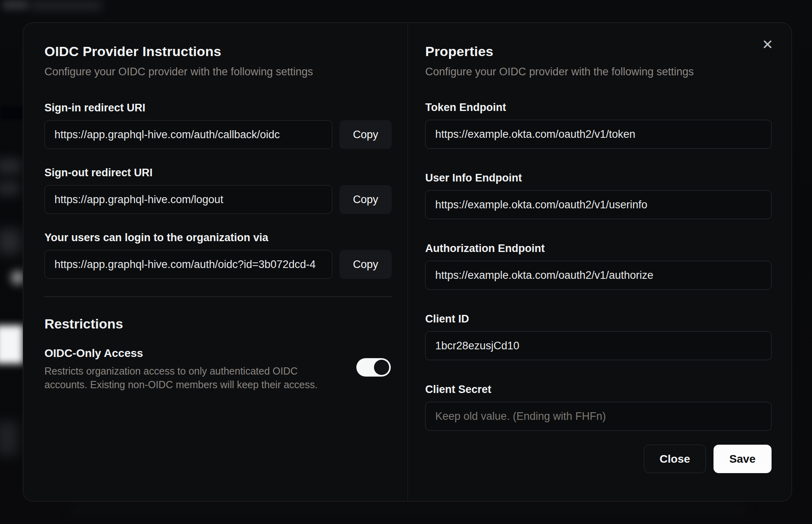 This screenshot has height=524, width=812. I want to click on oidc-only-access-row: OIDC-Only Access Restricts organization …, so click(218, 369).